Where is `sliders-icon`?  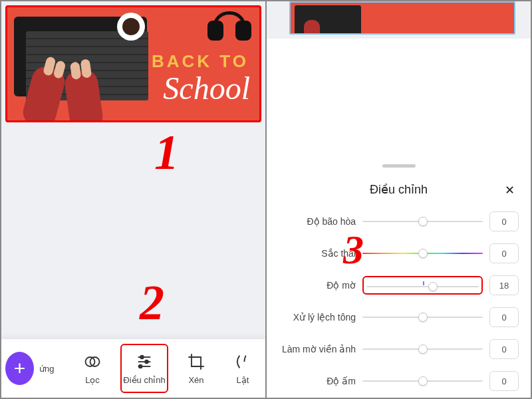
sliders-icon is located at coordinates (144, 362).